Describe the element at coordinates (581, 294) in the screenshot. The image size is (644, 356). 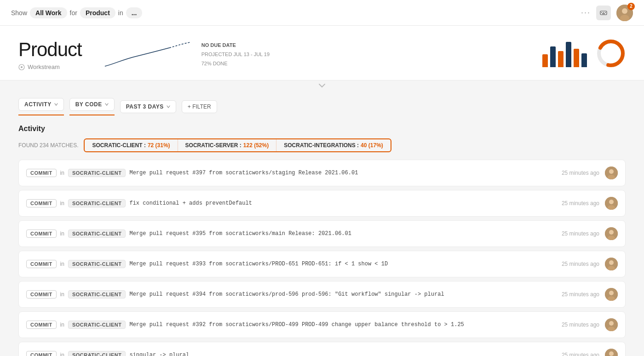
I see `time-text-4: 25 minutes ago` at that location.